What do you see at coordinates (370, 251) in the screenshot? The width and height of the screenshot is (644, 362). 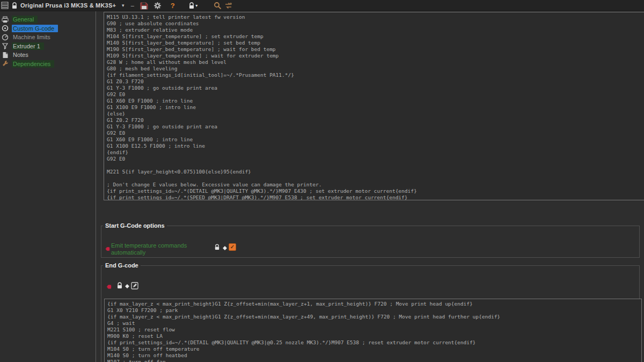 I see `emit-temperature-option-row: Emit temperature commands automatically …` at bounding box center [370, 251].